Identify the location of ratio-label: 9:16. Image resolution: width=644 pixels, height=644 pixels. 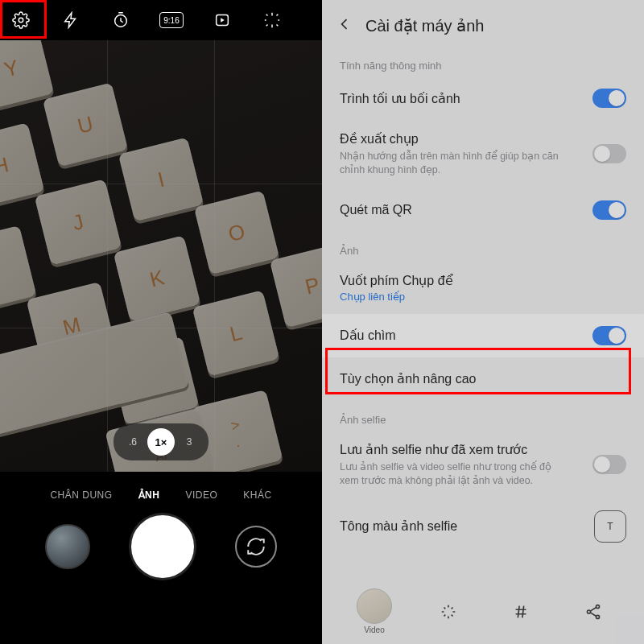
(171, 21).